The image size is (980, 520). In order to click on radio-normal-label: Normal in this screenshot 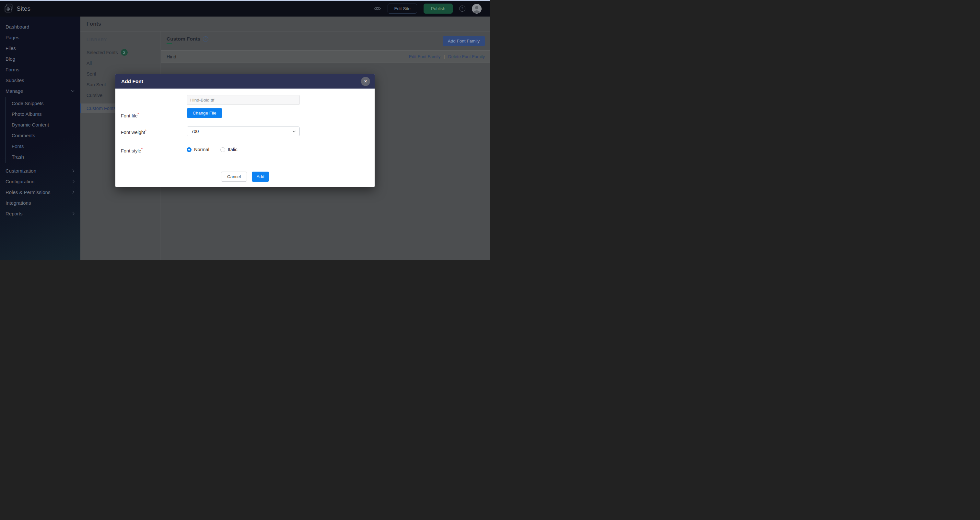, I will do `click(202, 150)`.